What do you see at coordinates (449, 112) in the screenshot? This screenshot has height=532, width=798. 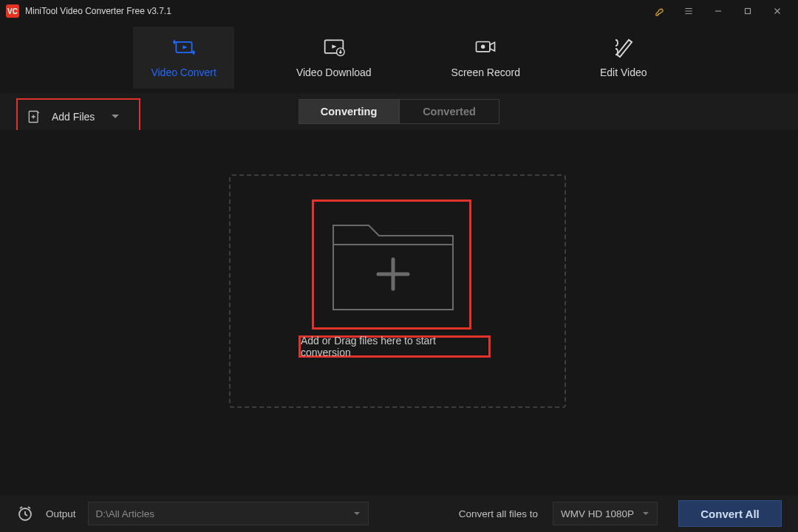 I see `segment-converted: Converted` at bounding box center [449, 112].